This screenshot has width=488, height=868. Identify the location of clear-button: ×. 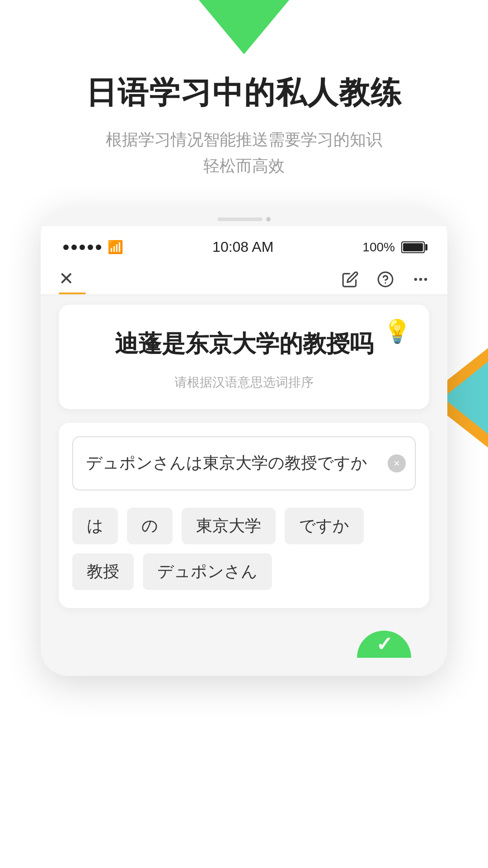
(397, 463).